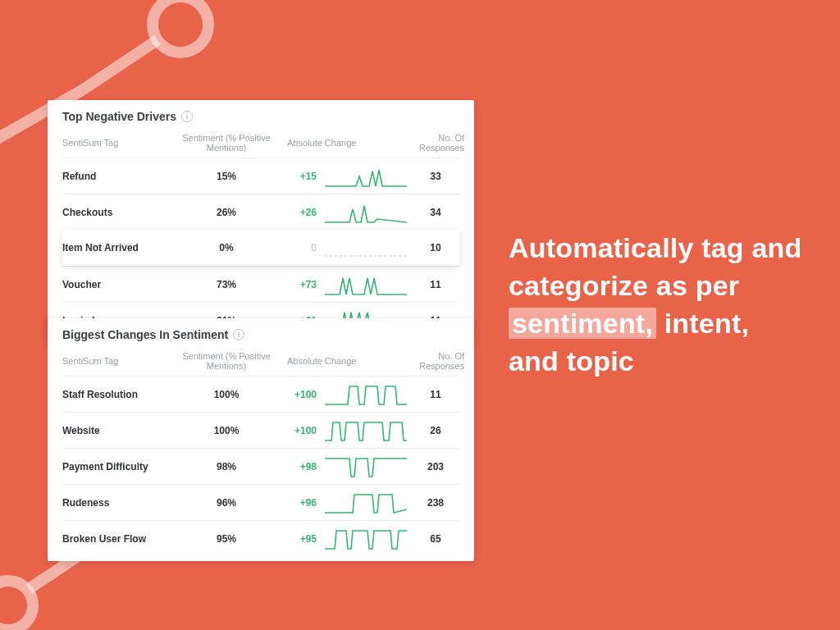 This screenshot has width=840, height=630. I want to click on change-cell: +73, so click(304, 285).